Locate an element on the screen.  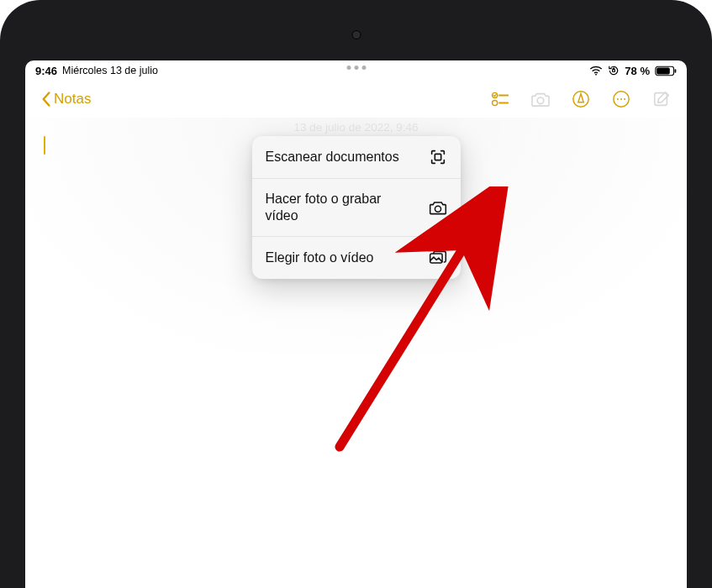
back-label: Notas is located at coordinates (72, 99).